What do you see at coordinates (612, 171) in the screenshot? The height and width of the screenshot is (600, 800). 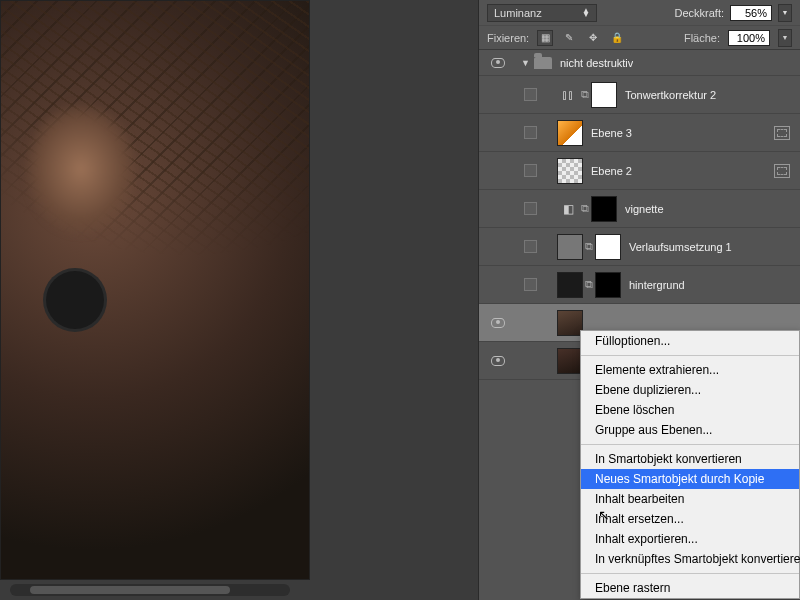 I see `layer-name: Ebene 2` at bounding box center [612, 171].